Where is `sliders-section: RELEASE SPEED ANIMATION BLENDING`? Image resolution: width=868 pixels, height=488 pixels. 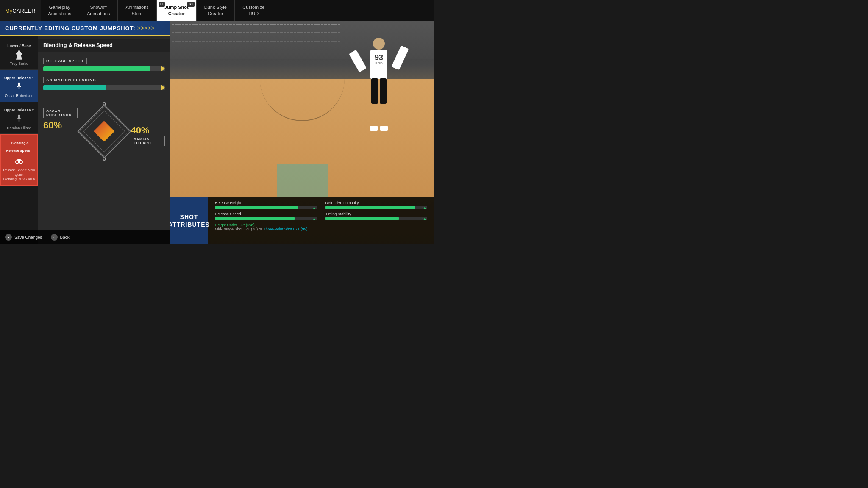 sliders-section: RELEASE SPEED ANIMATION BLENDING is located at coordinates (104, 75).